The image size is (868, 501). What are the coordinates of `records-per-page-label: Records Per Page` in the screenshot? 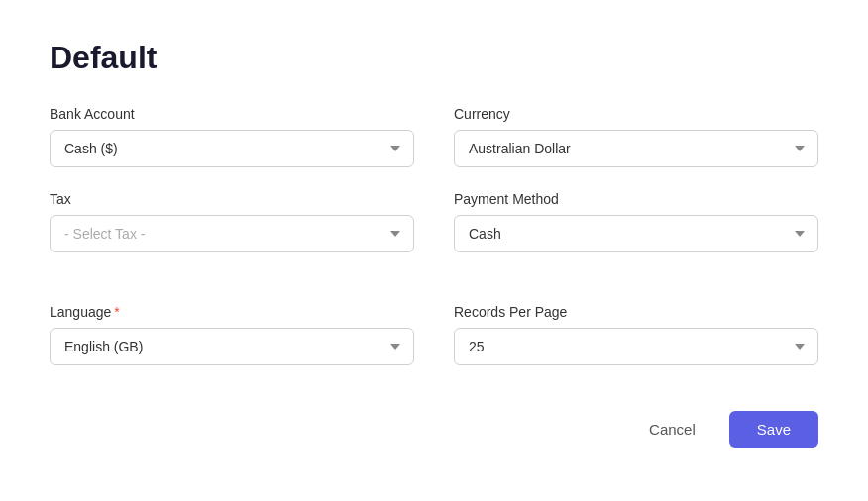 It's located at (636, 312).